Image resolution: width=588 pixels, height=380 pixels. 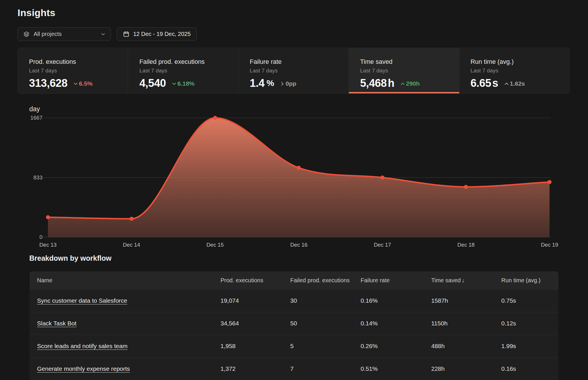 What do you see at coordinates (288, 84) in the screenshot?
I see `delta-badge: 0pp` at bounding box center [288, 84].